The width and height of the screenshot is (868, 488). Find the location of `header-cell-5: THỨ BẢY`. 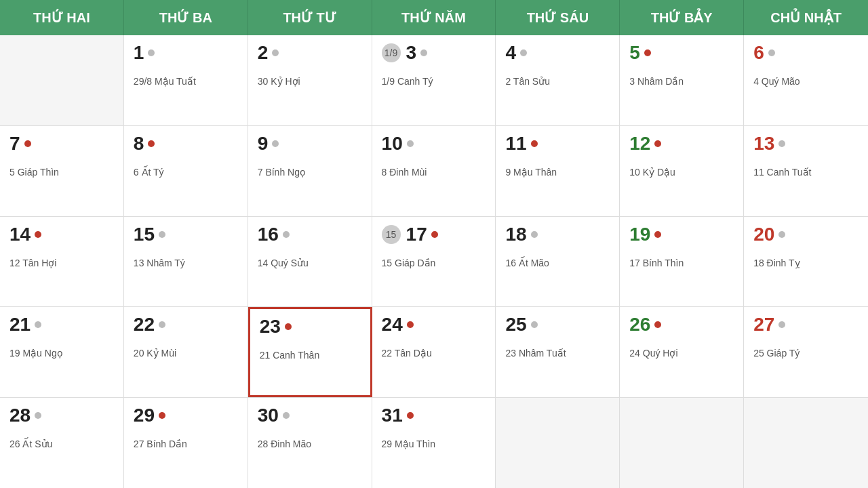

header-cell-5: THỨ BẢY is located at coordinates (682, 18).